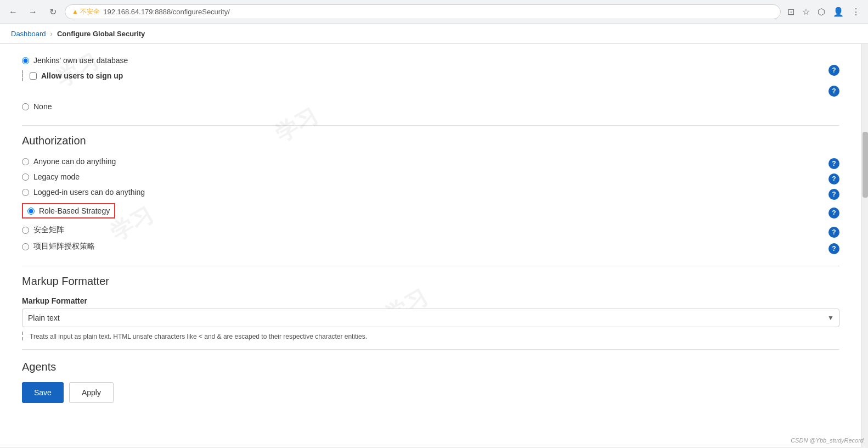 This screenshot has height=448, width=868. Describe the element at coordinates (824, 12) in the screenshot. I see `browser-actions: ⊡ ☆ ⬡ 👤 ⋮` at that location.